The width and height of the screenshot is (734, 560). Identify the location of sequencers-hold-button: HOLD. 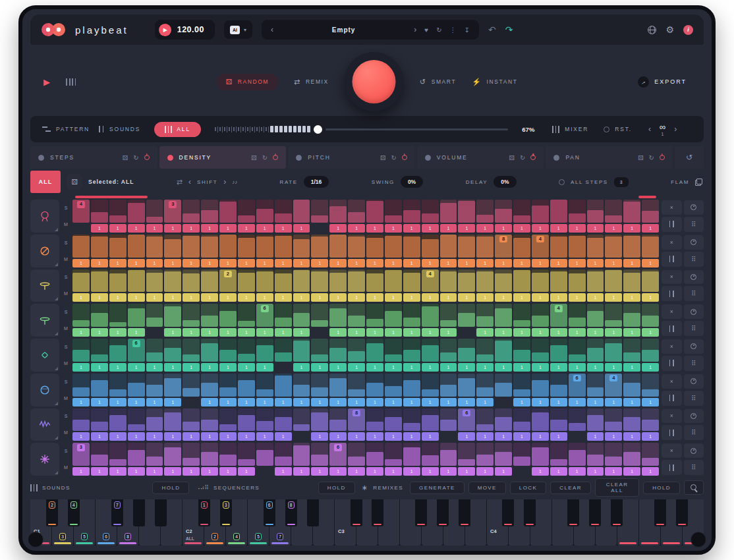
(337, 488).